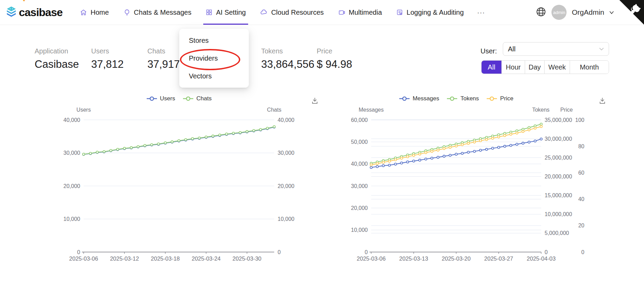 The image size is (644, 288). Describe the element at coordinates (84, 12) in the screenshot. I see `home-icon` at that location.